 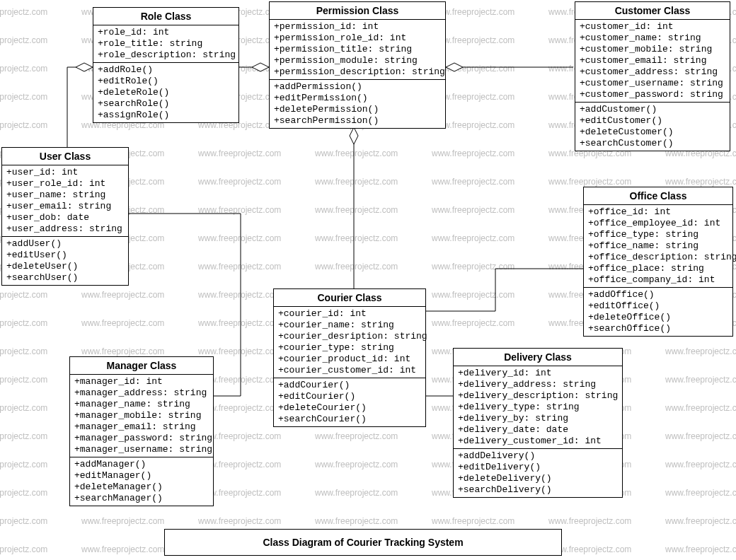 What do you see at coordinates (166, 93) in the screenshot?
I see `class-methods: +addRole() +editRole() +deleteRole() +se…` at bounding box center [166, 93].